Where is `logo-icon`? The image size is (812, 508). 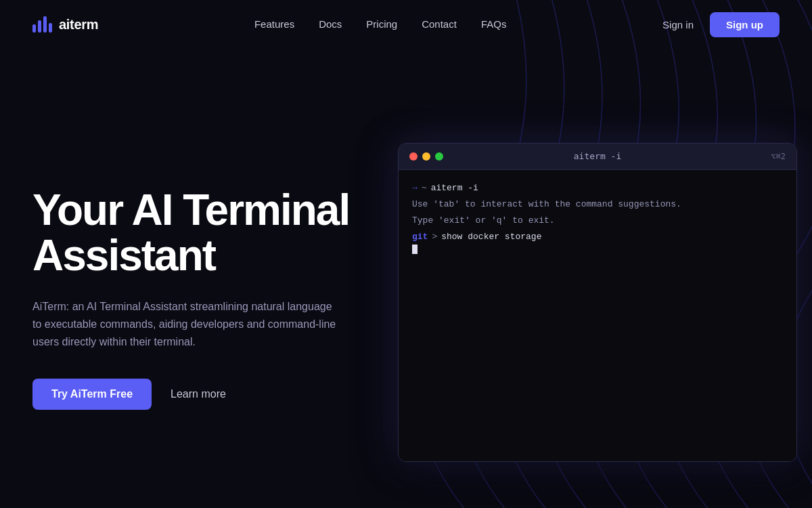 logo-icon is located at coordinates (42, 24).